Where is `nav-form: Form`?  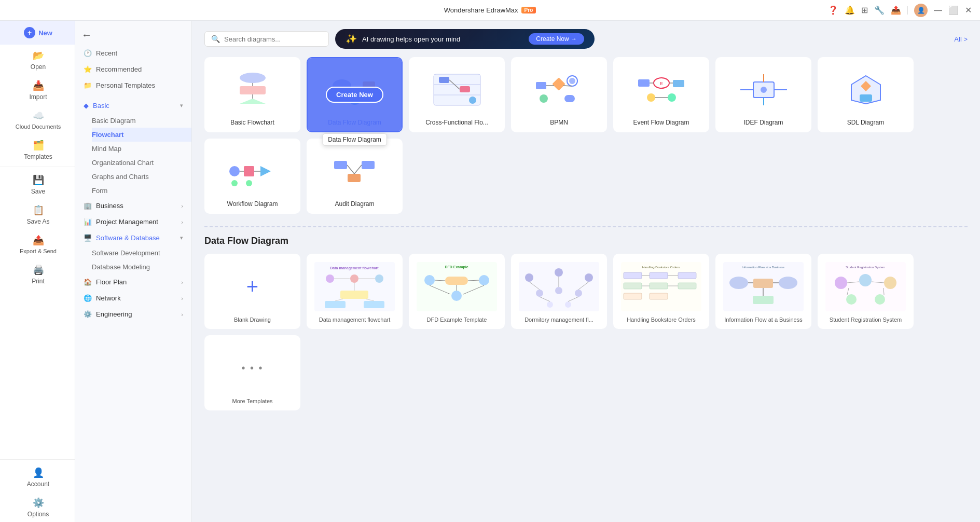
nav-form: Form is located at coordinates (142, 191).